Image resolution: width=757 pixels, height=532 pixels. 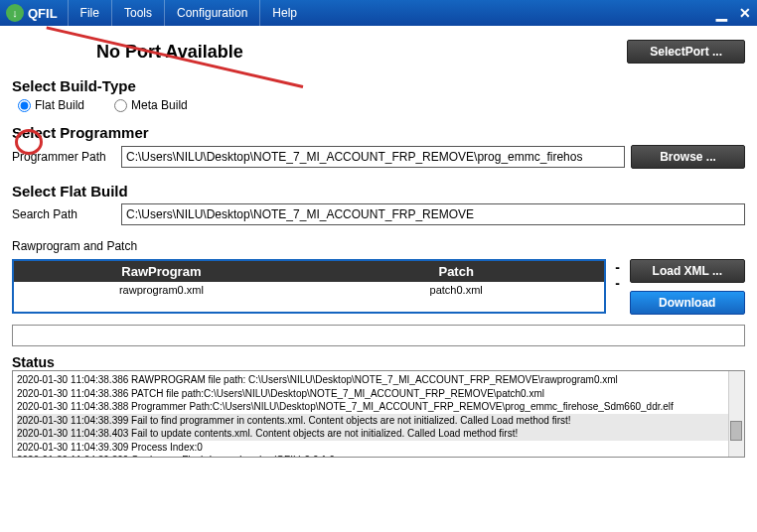 I want to click on search-path-input, so click(x=433, y=214).